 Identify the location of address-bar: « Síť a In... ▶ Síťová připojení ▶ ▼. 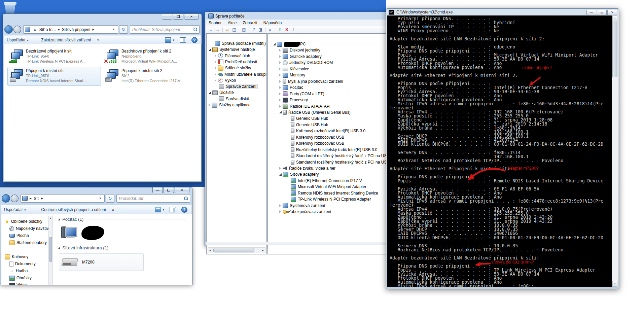
(71, 30).